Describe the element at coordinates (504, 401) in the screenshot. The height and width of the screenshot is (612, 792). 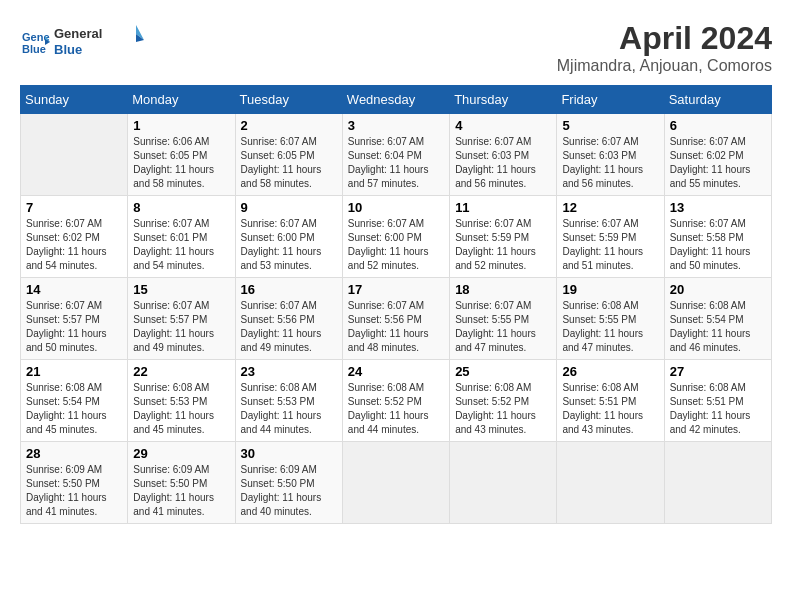
I see `day-cell: 25Sunrise: 6:08 AMSunset: 5:52 PMDayligh…` at that location.